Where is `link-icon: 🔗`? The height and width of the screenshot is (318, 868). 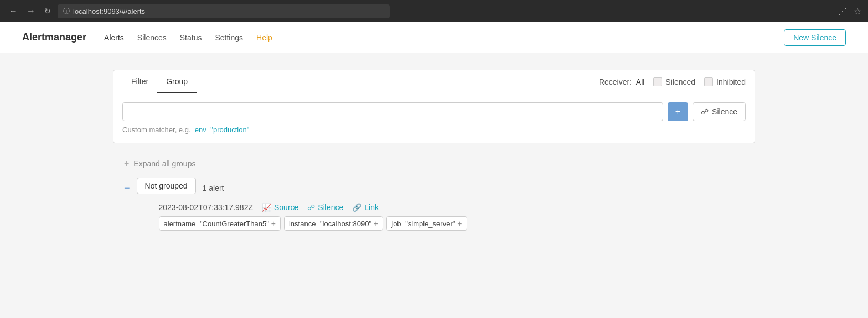 link-icon: 🔗 is located at coordinates (356, 207).